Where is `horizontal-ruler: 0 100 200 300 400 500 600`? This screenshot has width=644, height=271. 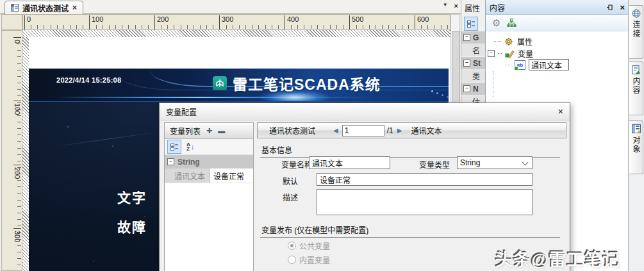
horizontal-ruler: 0 100 200 300 400 500 600 is located at coordinates (236, 22).